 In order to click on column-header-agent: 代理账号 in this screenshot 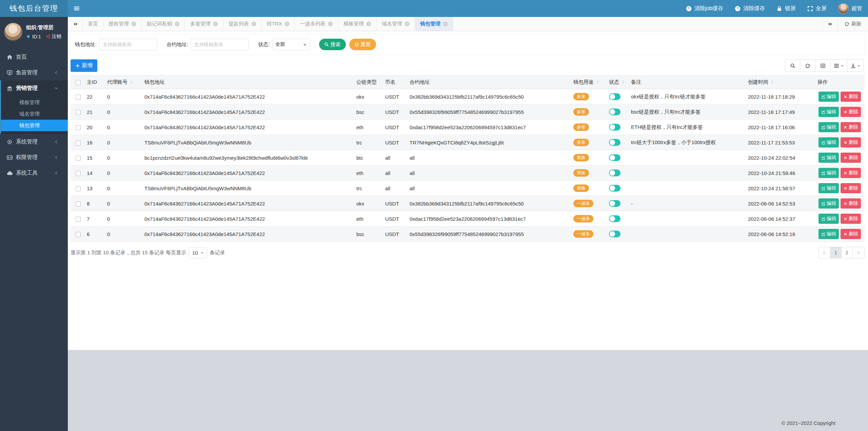, I will do `click(123, 82)`.